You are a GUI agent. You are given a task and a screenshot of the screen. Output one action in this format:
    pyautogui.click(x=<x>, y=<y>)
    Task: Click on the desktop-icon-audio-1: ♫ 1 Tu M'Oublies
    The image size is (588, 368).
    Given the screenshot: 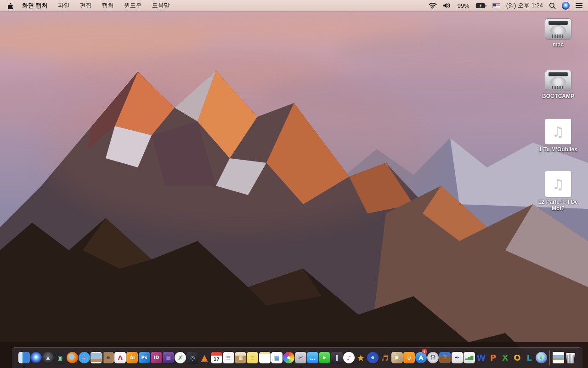 What is the action you would take?
    pyautogui.click(x=558, y=136)
    